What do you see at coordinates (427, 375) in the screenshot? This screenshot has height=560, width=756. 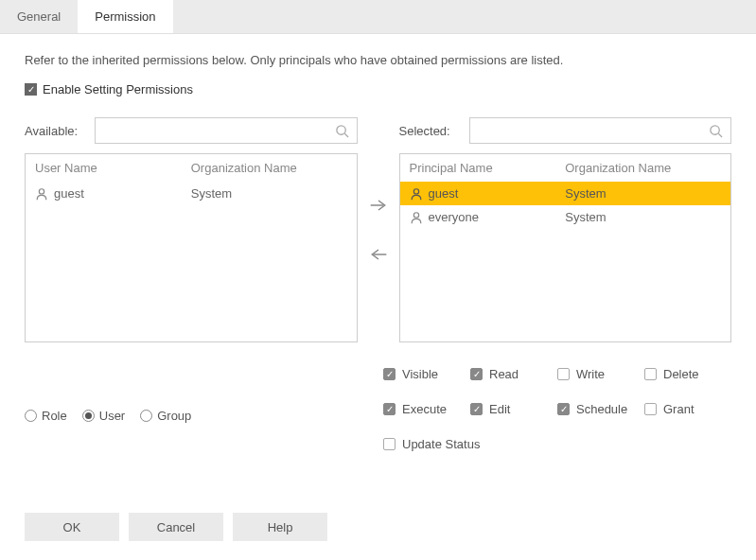 I see `perm-visible: ✓Visible` at bounding box center [427, 375].